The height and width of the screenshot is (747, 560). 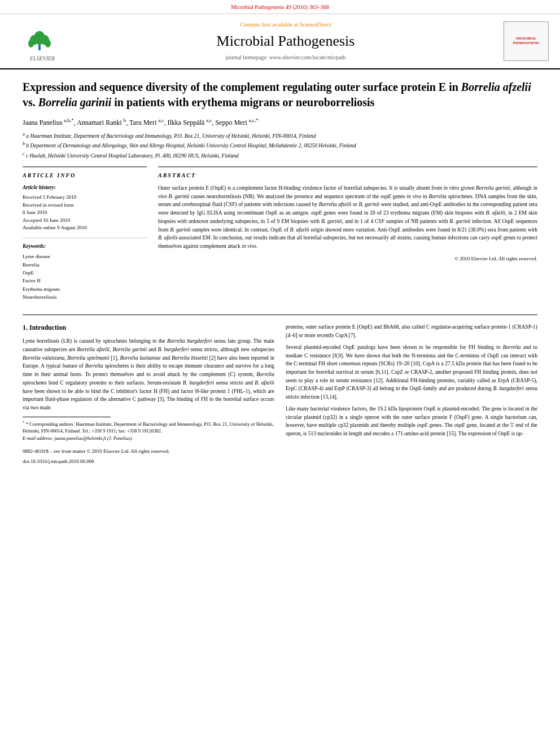 What do you see at coordinates (85, 187) in the screenshot?
I see `article-history-label: Article history:` at bounding box center [85, 187].